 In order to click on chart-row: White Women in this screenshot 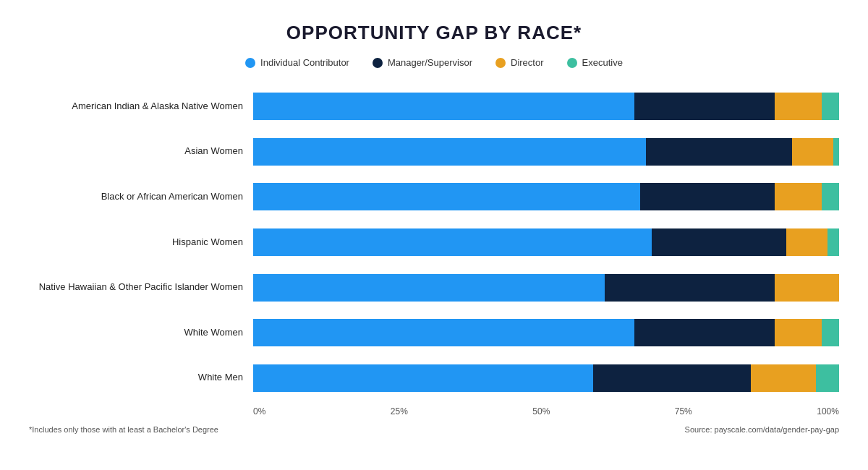, I will do `click(434, 333)`.